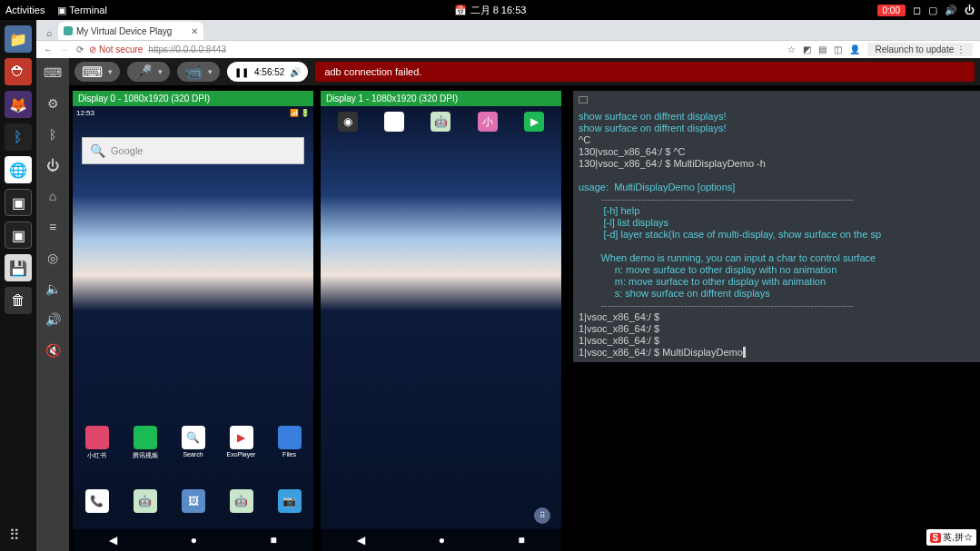 Image resolution: width=980 pixels, height=551 pixels. What do you see at coordinates (952, 537) in the screenshot?
I see `ime-badge: S英,拼☆` at bounding box center [952, 537].